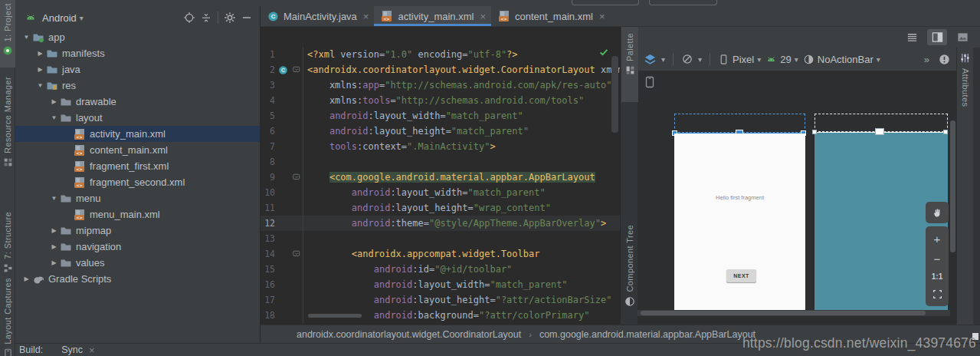 The height and width of the screenshot is (356, 980). I want to click on editor-vertical-scrollbar, so click(615, 94).